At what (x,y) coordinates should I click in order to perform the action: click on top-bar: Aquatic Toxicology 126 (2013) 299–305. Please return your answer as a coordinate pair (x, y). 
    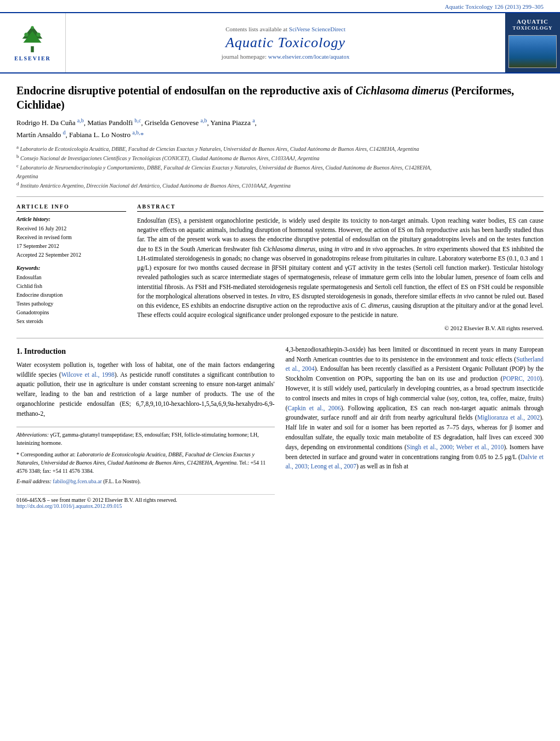
    Looking at the image, I should click on (280, 6).